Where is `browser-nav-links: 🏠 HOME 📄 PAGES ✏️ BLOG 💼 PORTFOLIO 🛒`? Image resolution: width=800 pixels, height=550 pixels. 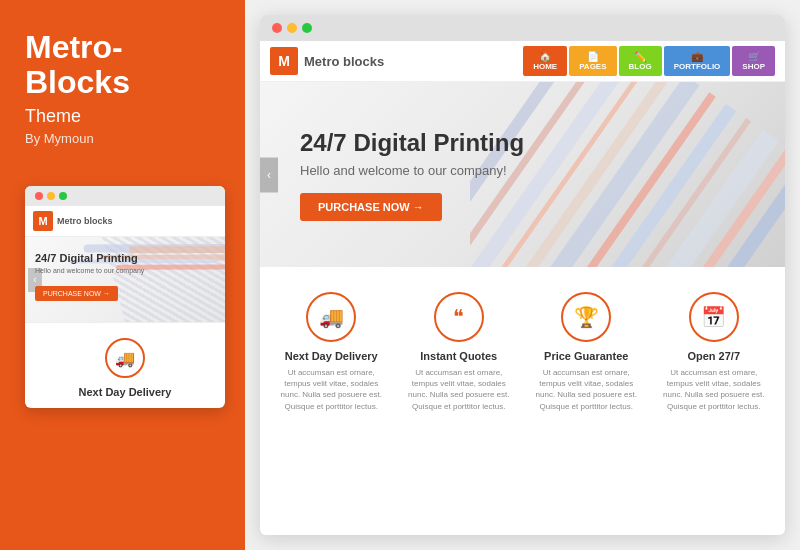 browser-nav-links: 🏠 HOME 📄 PAGES ✏️ BLOG 💼 PORTFOLIO 🛒 is located at coordinates (649, 61).